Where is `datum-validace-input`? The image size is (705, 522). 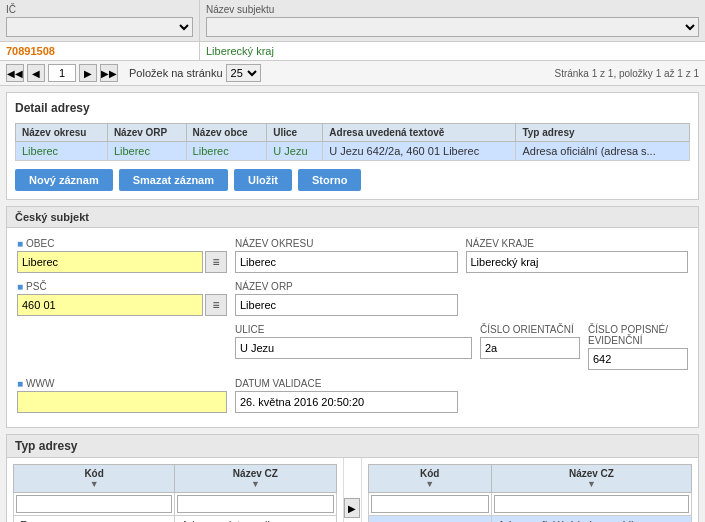
datum-validace-input is located at coordinates (346, 402).